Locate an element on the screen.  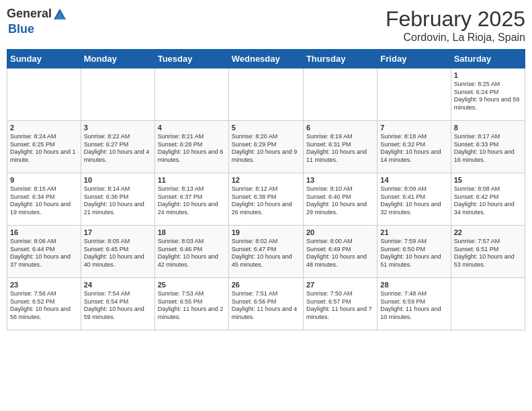
calendar-cell-16: 11Sunrise: 8:13 AM Sunset: 6:37 PM Dayli… is located at coordinates (191, 199).